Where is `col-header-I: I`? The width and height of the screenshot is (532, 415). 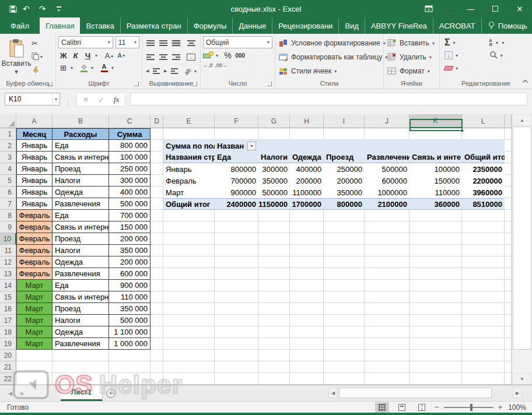 col-header-I: I is located at coordinates (344, 121).